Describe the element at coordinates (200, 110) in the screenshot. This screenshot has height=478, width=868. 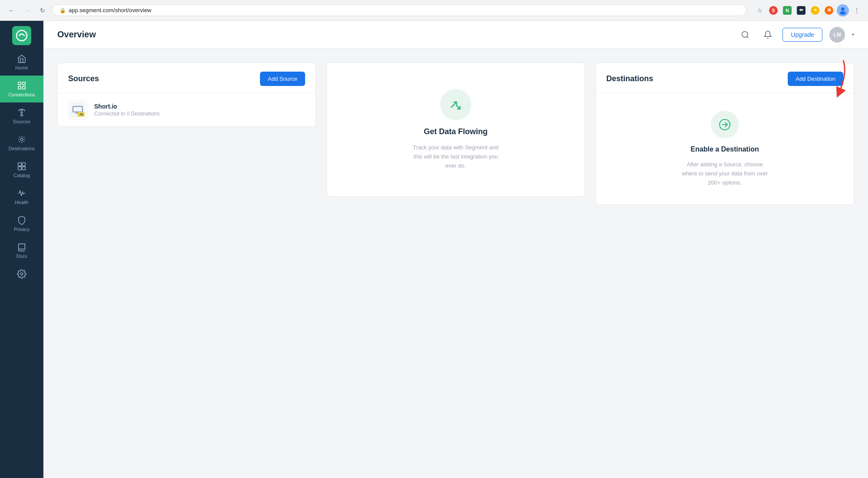
I see `source-info: Short.io Connected to 0 Destinations` at that location.